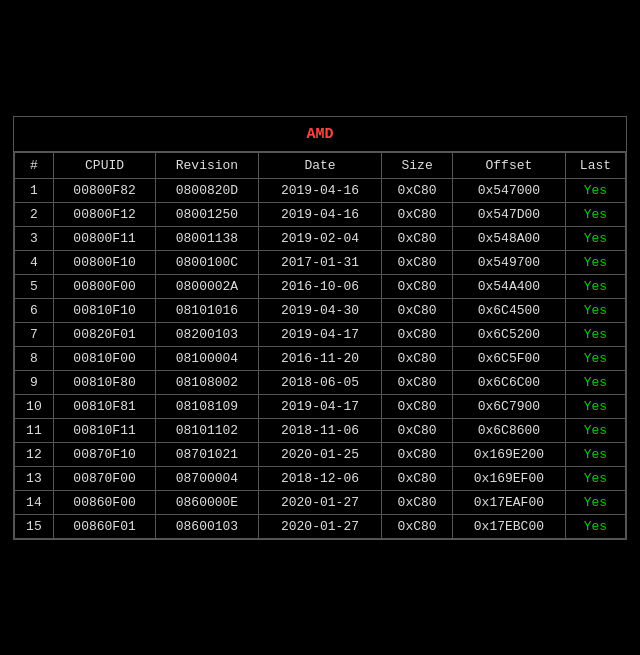 This screenshot has height=655, width=640. Describe the element at coordinates (320, 454) in the screenshot. I see `table-row: 1200870F10087010212020-01-250xC800x169E2…` at that location.